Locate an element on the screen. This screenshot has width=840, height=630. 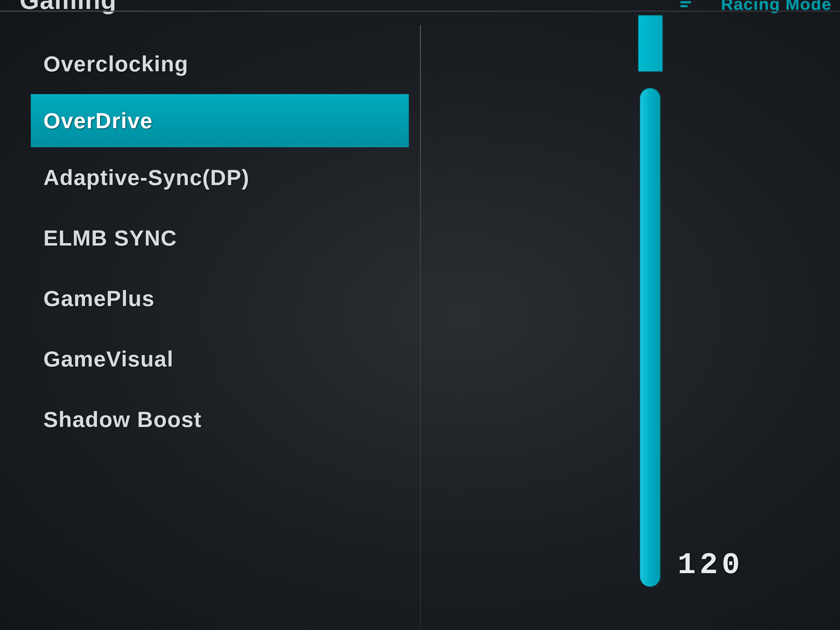
mode-icon is located at coordinates (687, 3).